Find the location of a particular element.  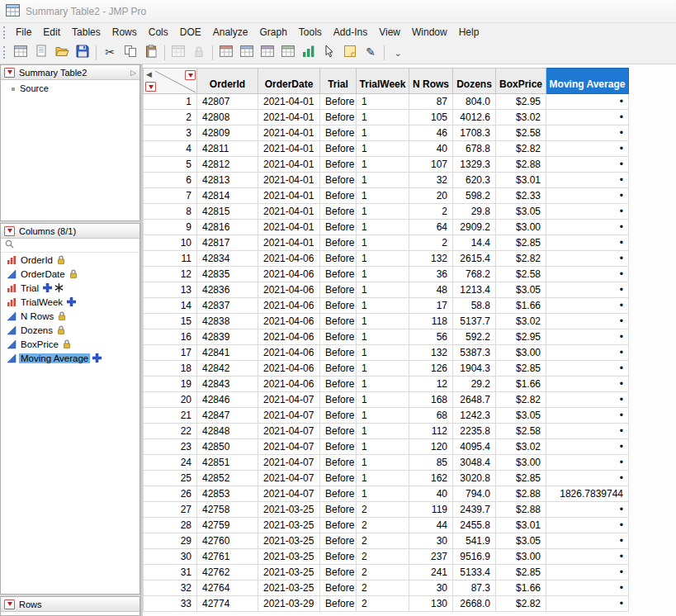

row-number: 9 is located at coordinates (170, 228).